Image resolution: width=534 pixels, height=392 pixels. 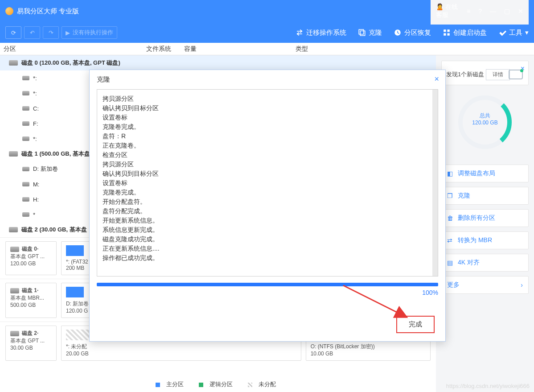 What do you see at coordinates (480, 11) in the screenshot?
I see `help-icon: ?` at bounding box center [480, 11].